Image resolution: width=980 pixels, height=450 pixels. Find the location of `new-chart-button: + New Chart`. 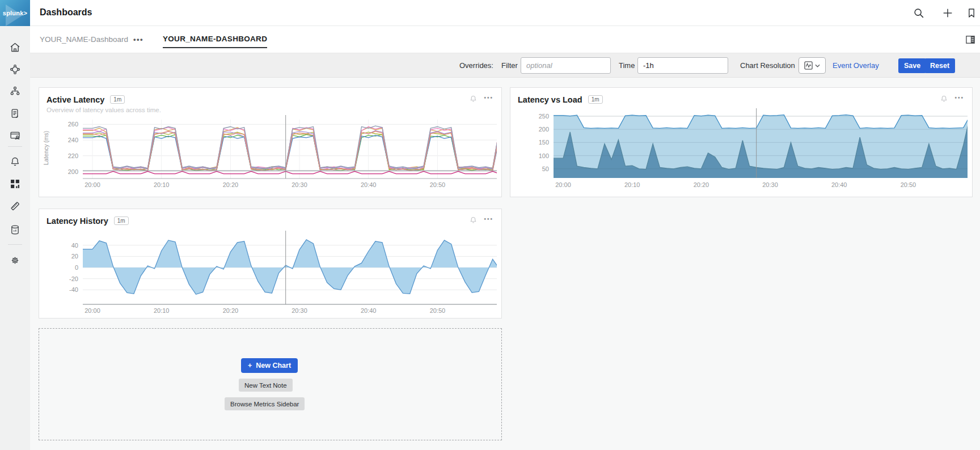

new-chart-button: + New Chart is located at coordinates (269, 366).